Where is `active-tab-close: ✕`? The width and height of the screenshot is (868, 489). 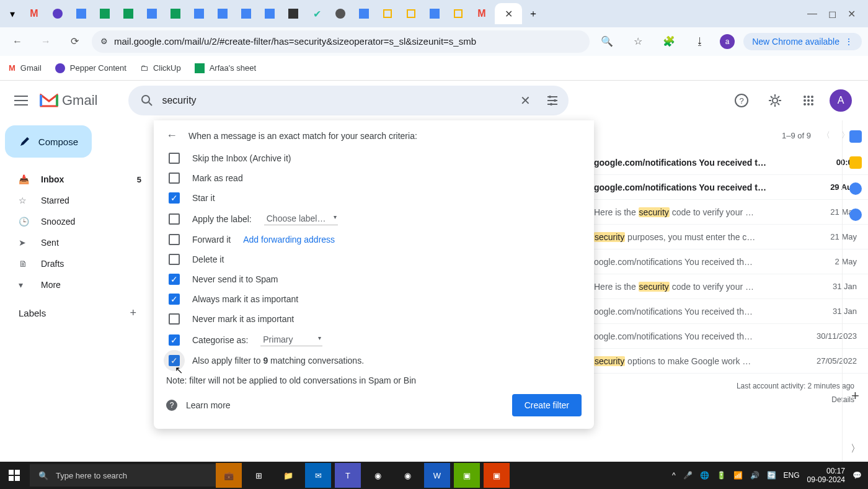 active-tab-close: ✕ is located at coordinates (508, 14).